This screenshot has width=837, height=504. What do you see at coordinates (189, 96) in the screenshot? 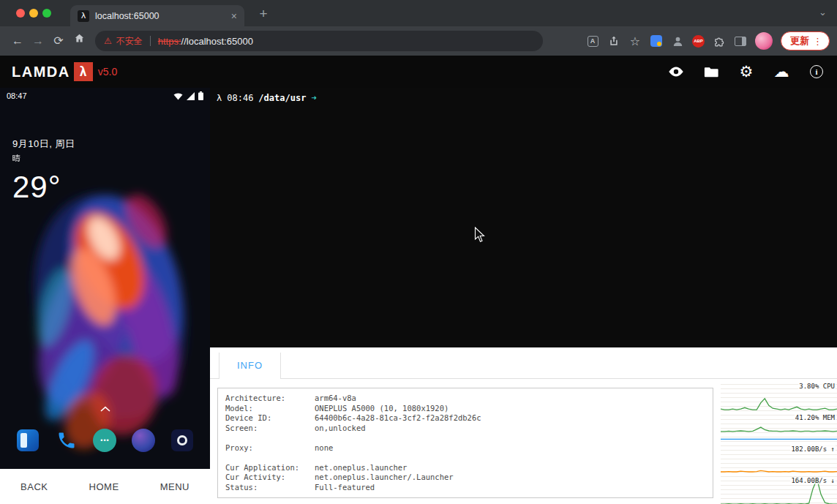
I see `status-icons` at bounding box center [189, 96].